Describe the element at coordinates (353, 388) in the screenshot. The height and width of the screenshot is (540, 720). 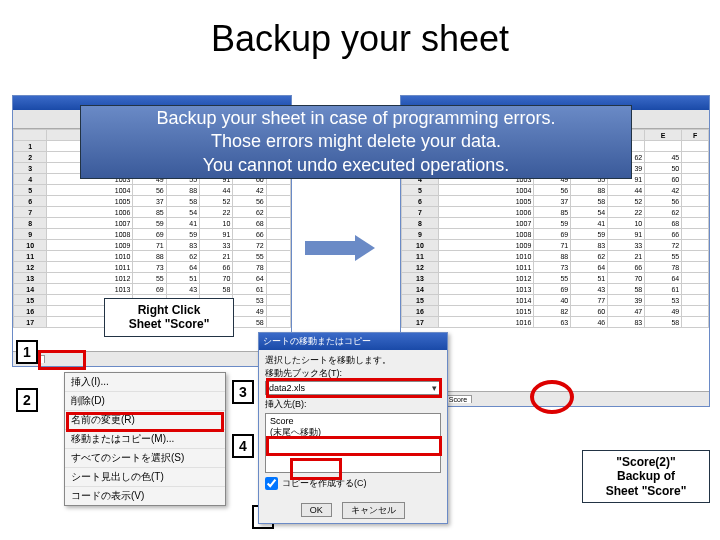
I see `book-dropdown: data2.xls ▾` at that location.